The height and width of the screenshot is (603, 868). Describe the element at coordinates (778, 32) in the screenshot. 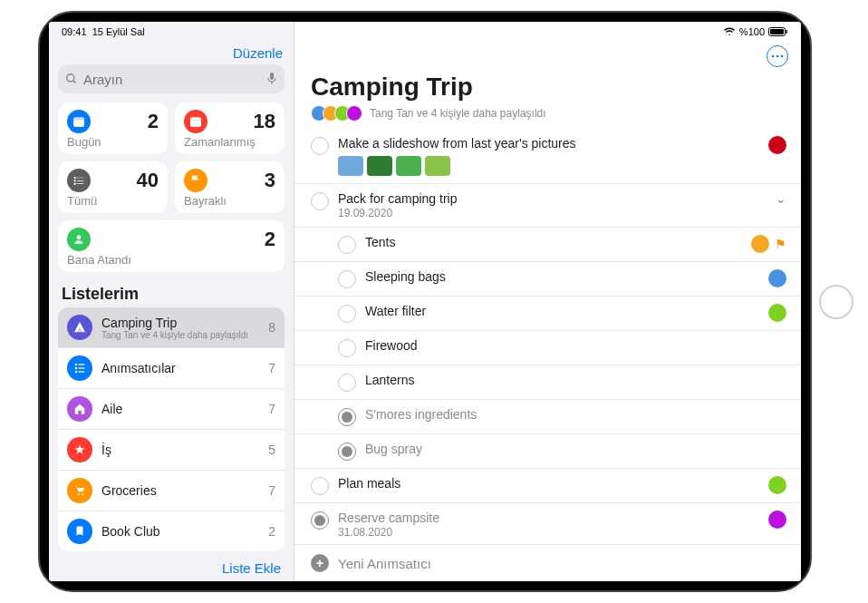

I see `battery-icon` at that location.